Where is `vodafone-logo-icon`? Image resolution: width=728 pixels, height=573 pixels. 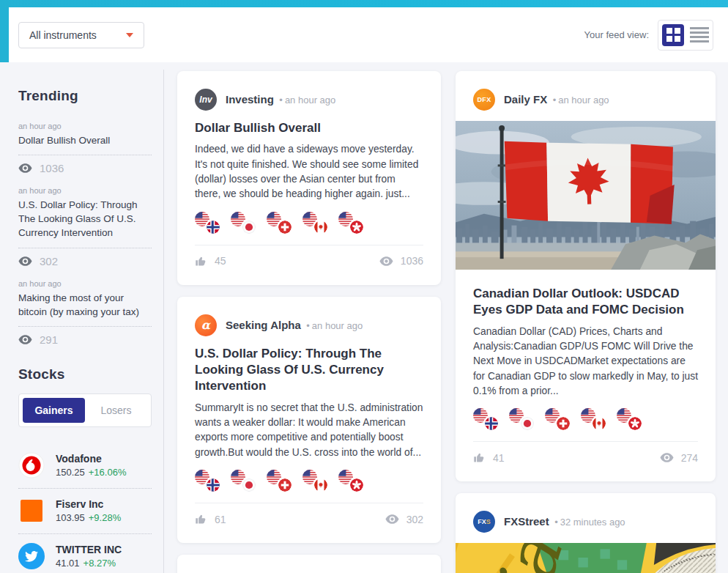 vodafone-logo-icon is located at coordinates (31, 465).